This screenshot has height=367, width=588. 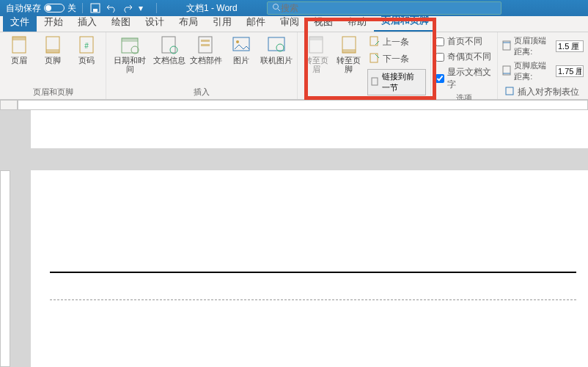 I want to click on tab-view: 视图, so click(x=323, y=22).